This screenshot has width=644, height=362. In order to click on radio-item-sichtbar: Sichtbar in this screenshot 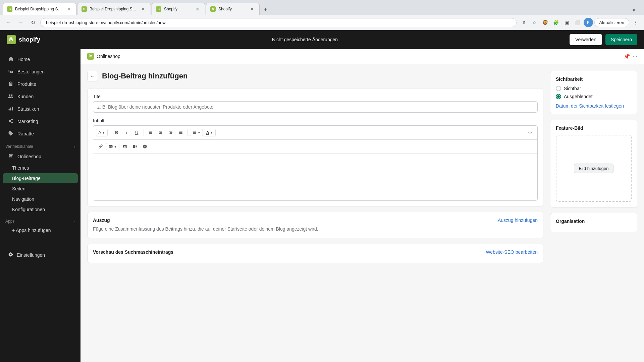, I will do `click(594, 88)`.